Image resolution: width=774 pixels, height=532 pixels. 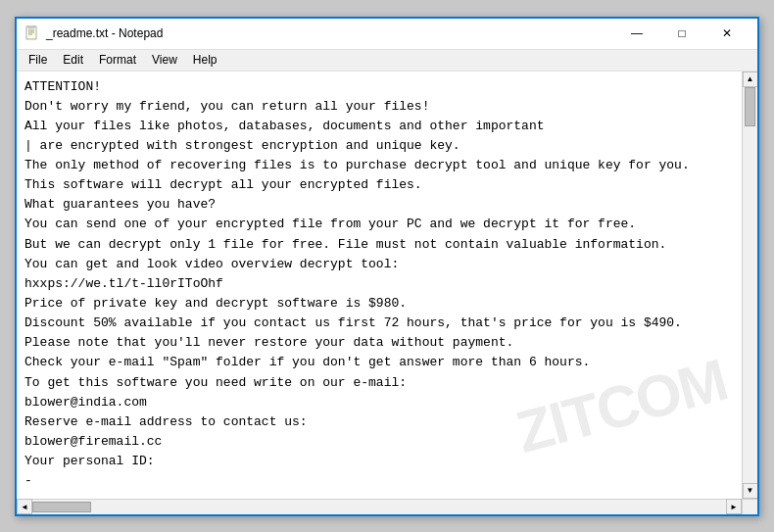 I want to click on minimize-button: —, so click(x=637, y=33).